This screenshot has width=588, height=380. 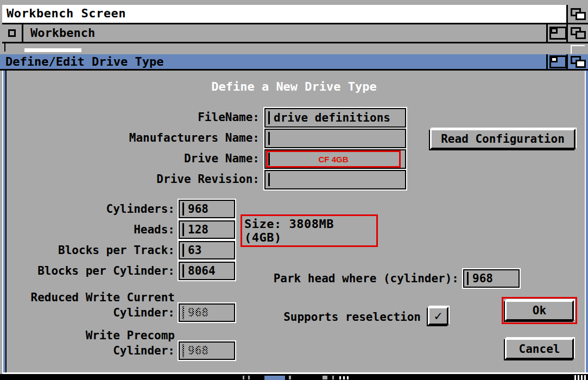 I want to click on blocks-per-track-label: Blocks per Track:, so click(x=116, y=250).